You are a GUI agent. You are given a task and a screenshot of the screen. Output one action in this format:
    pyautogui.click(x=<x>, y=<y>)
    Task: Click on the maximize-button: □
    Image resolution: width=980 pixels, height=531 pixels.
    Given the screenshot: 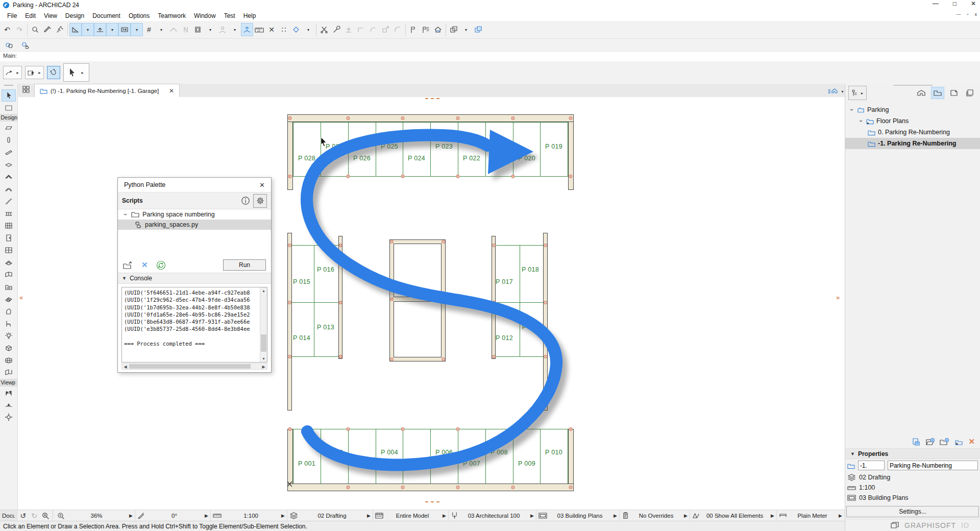 What is the action you would take?
    pyautogui.click(x=954, y=4)
    